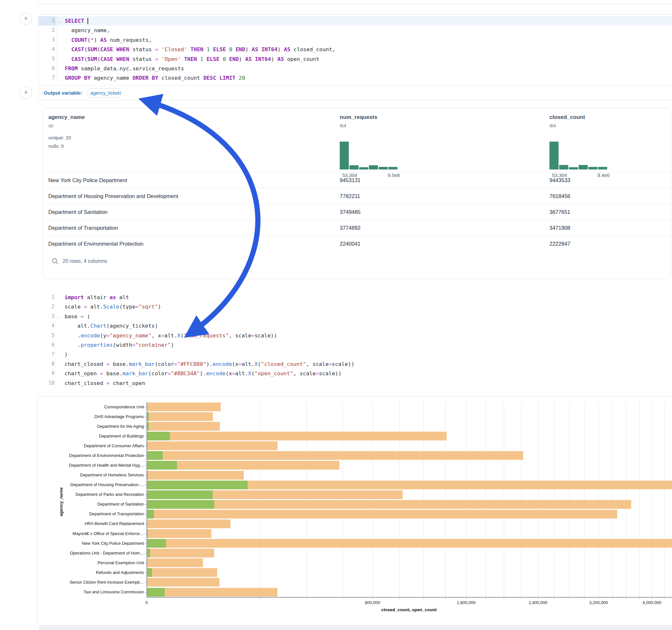 Image resolution: width=672 pixels, height=630 pixels. Describe the element at coordinates (355, 49) in the screenshot. I see `sql-code-editor: 1⌄SELECT 2 agency_name,3 COUNT(*) AS num…` at that location.